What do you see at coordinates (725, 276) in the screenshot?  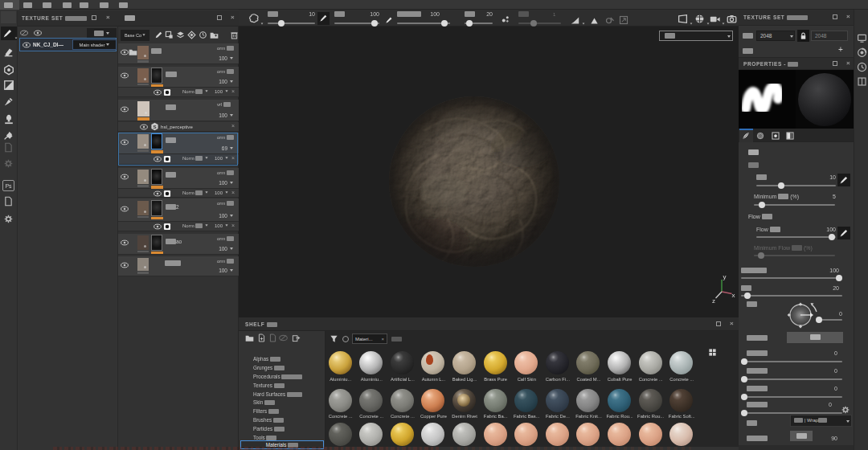 I see `svg-text: y` at bounding box center [725, 276].